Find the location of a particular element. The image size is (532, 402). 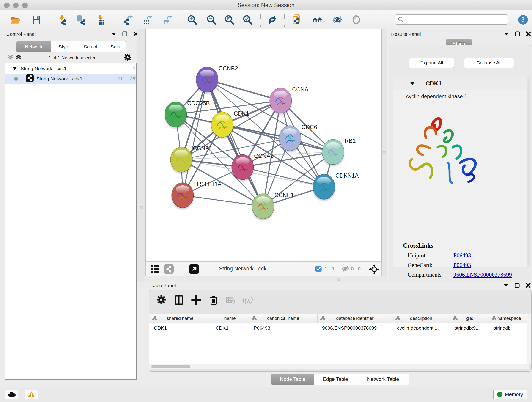

results-scrollbar is located at coordinates (529, 172).